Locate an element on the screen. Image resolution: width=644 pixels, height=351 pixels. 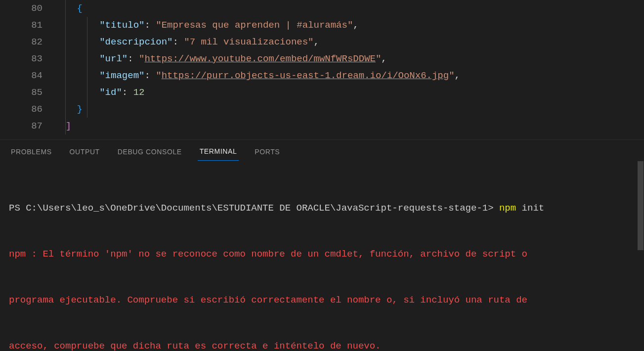
tab-debug-console: DEBUG CONSOLE is located at coordinates (150, 153).